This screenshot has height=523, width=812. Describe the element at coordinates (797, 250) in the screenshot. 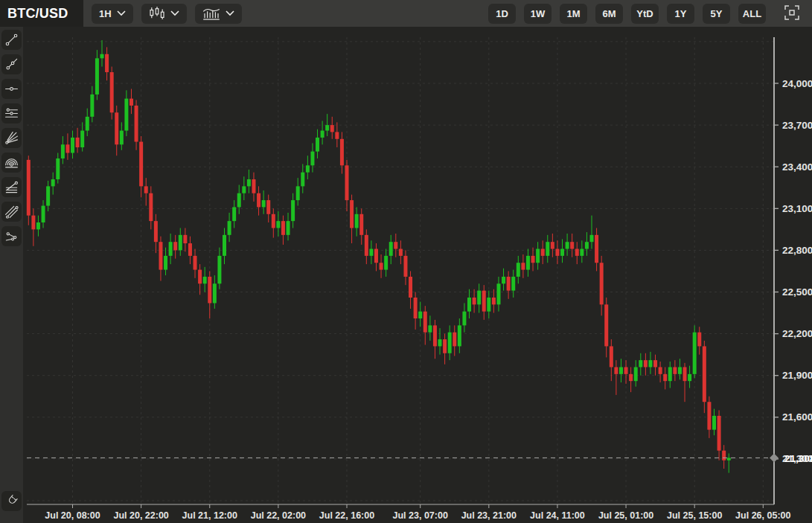

I see `y-axis-label: 22,800` at that location.